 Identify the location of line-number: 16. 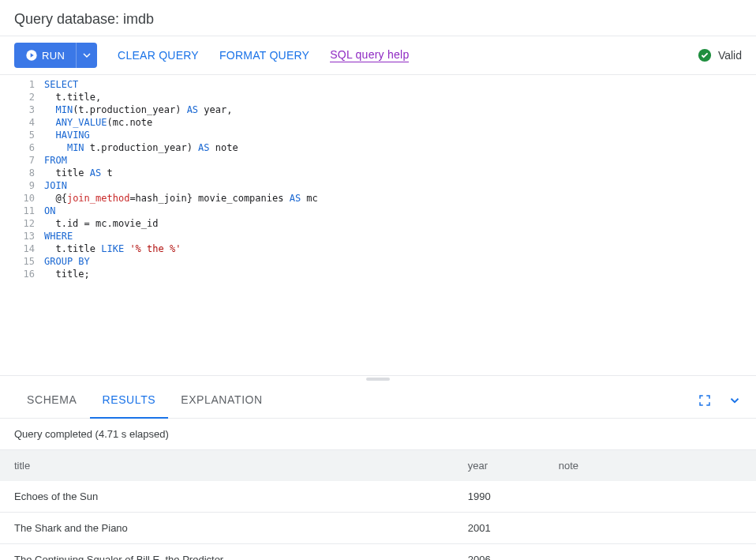
(17, 274).